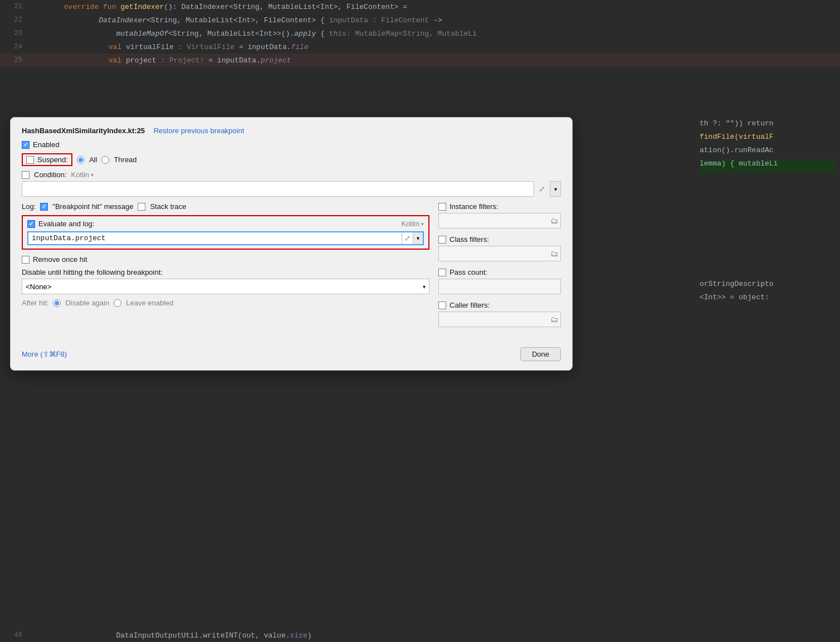 This screenshot has height=642, width=840. Describe the element at coordinates (57, 303) in the screenshot. I see `disable-again-radio` at that location.